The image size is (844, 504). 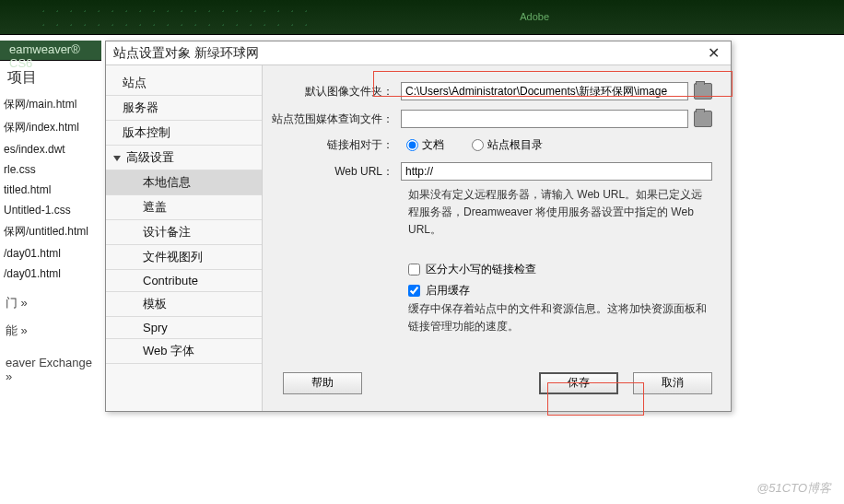 What do you see at coordinates (184, 208) in the screenshot?
I see `nav-cloak: 遮盖` at bounding box center [184, 208].